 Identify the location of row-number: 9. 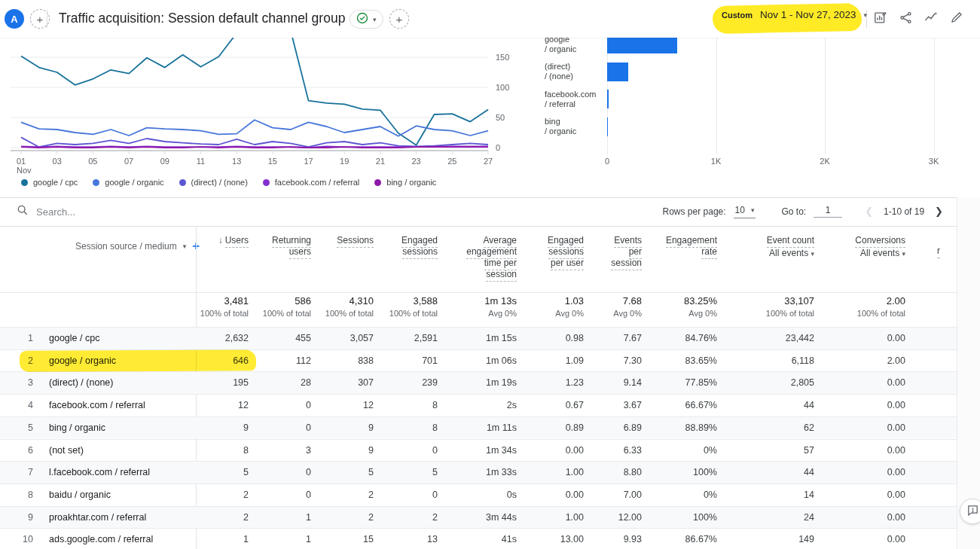
(26, 518).